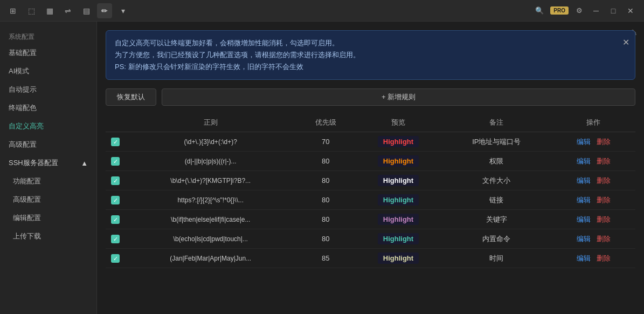 The image size is (644, 314). I want to click on row-priority-5: 80, so click(326, 239).